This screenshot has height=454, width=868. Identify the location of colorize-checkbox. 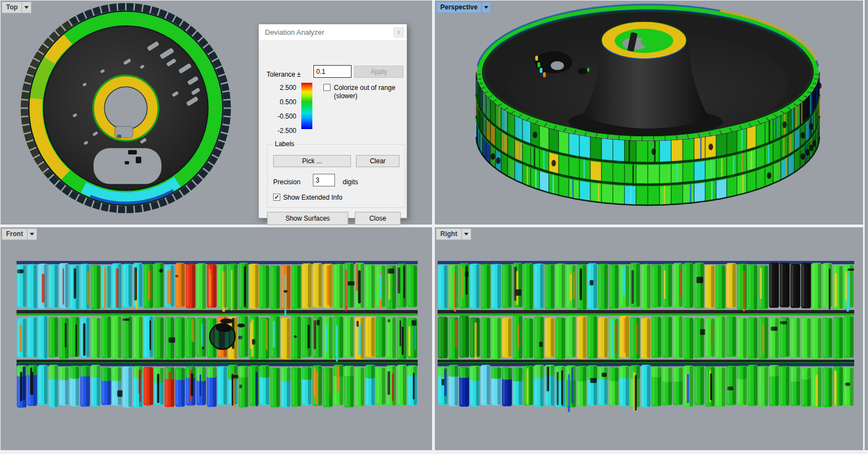
(327, 87).